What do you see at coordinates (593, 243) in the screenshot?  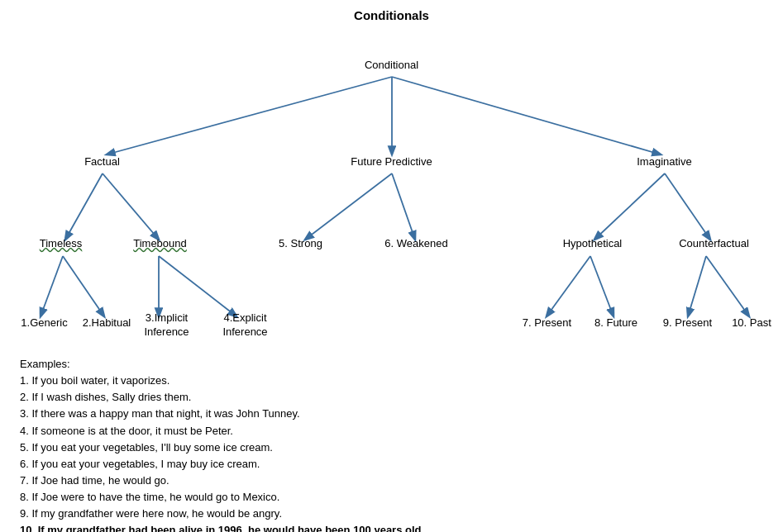 I see `node-hypothetical: Hypothetical` at bounding box center [593, 243].